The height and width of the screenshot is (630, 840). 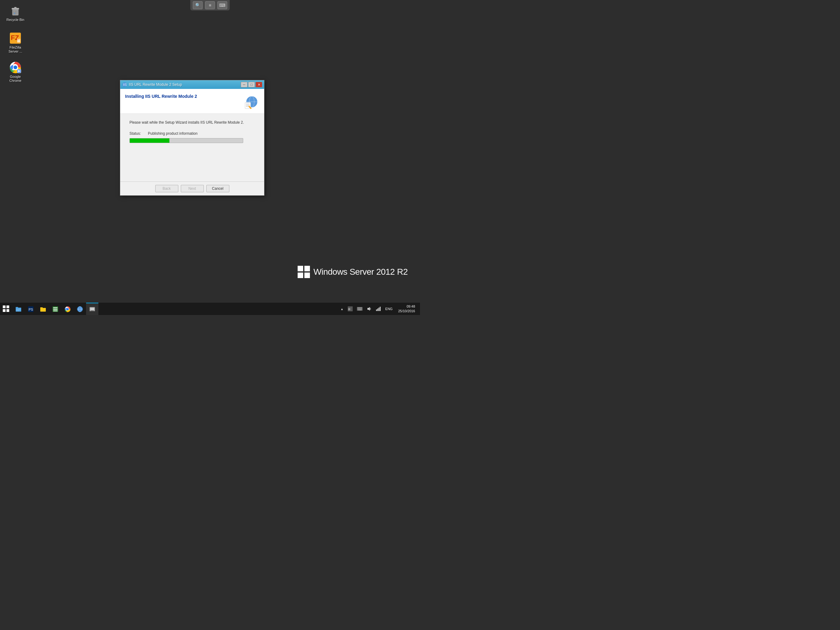 What do you see at coordinates (259, 84) in the screenshot?
I see `dialog-close-button: ✕` at bounding box center [259, 84].